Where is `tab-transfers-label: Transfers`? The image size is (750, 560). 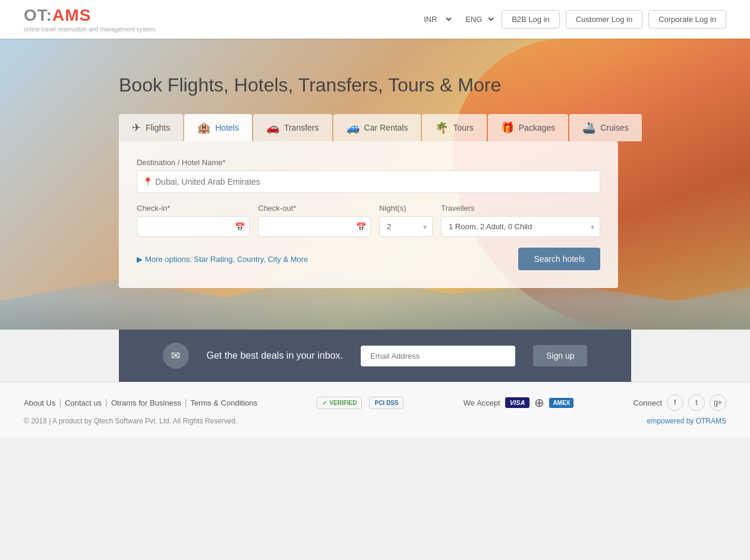 tab-transfers-label: Transfers is located at coordinates (302, 128).